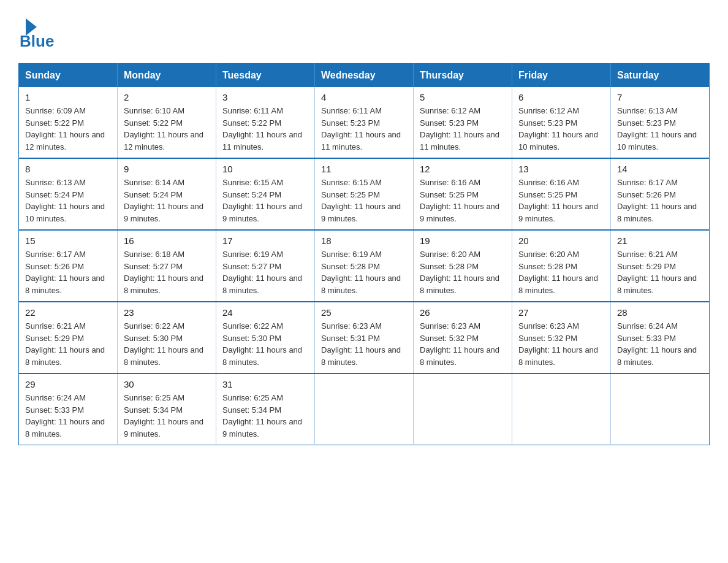 This screenshot has width=728, height=563. I want to click on calendar-cell: 9 Sunrise: 6:14 AM Sunset: 5:24 PM Dayli…, so click(167, 194).